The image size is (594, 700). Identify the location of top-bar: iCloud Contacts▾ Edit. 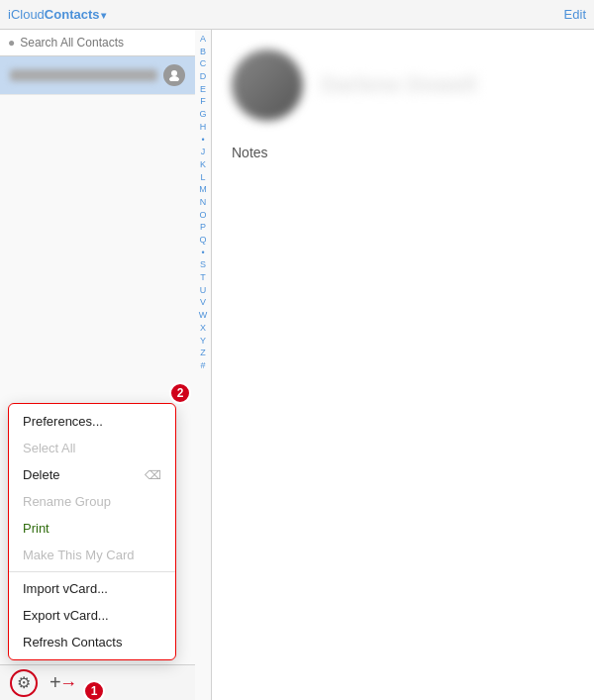
(297, 15).